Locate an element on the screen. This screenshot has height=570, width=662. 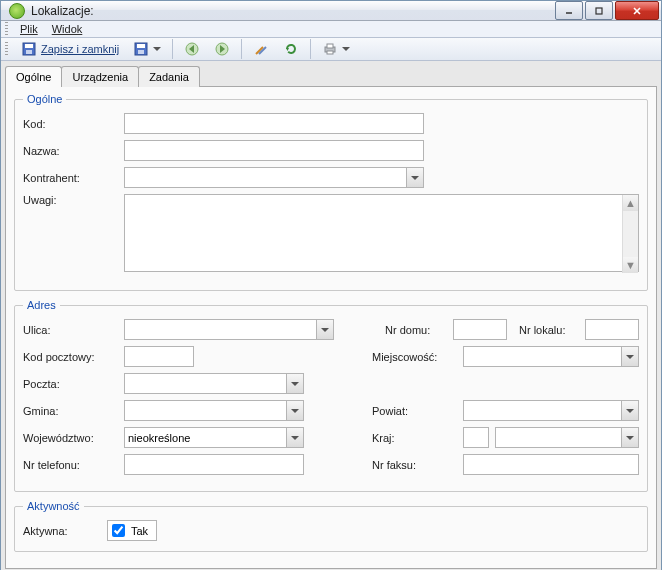
gmina-combo is located at coordinates (214, 410).